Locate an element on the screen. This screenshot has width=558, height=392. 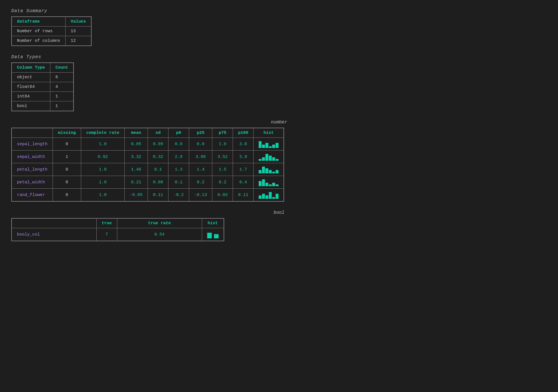
bool-table: truetrue ratehist booly_col70.54 is located at coordinates (118, 230).